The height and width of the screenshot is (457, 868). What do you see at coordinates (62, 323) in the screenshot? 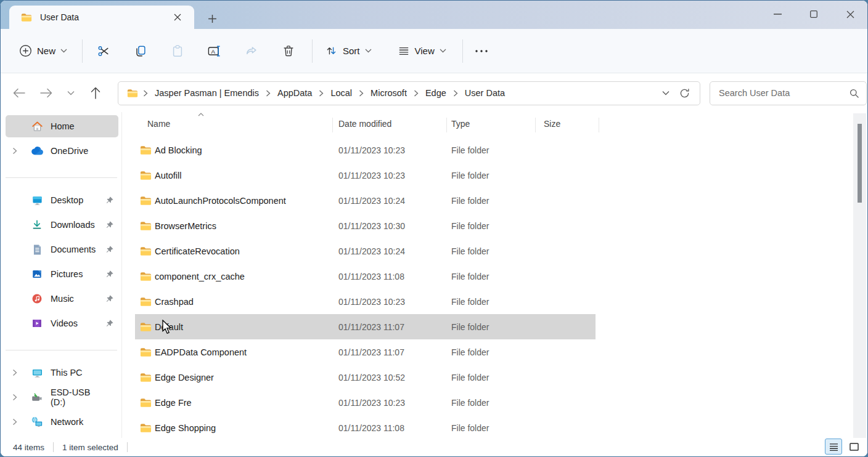
I see `sidebar-item-videos: Videos` at bounding box center [62, 323].